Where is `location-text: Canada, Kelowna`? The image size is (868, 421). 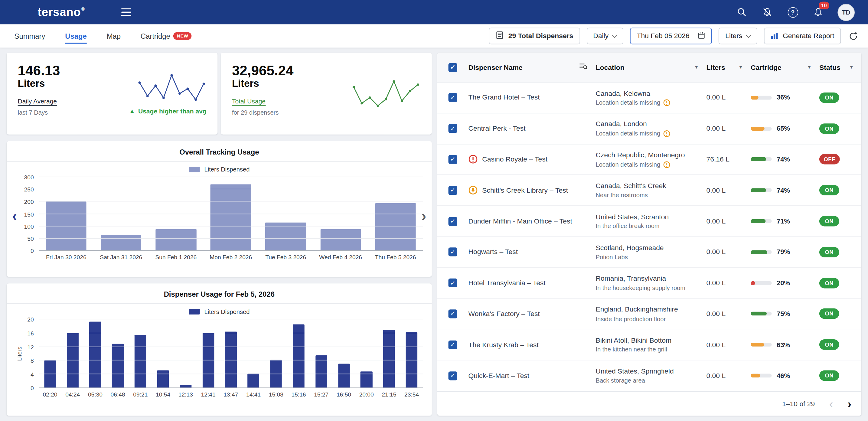 location-text: Canada, Kelowna is located at coordinates (651, 94).